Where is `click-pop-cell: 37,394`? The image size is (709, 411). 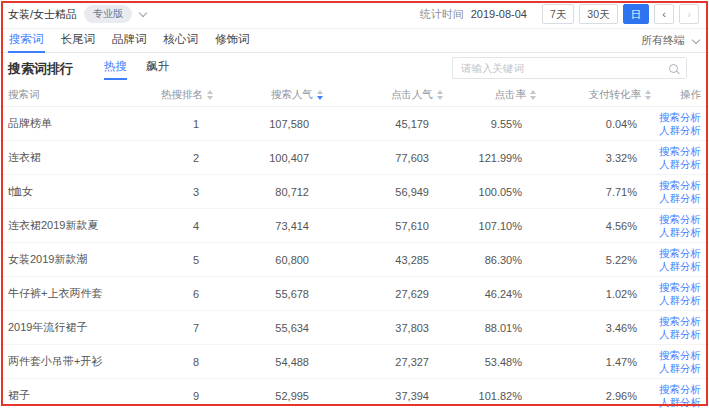 click-pop-cell: 37,394 is located at coordinates (383, 396).